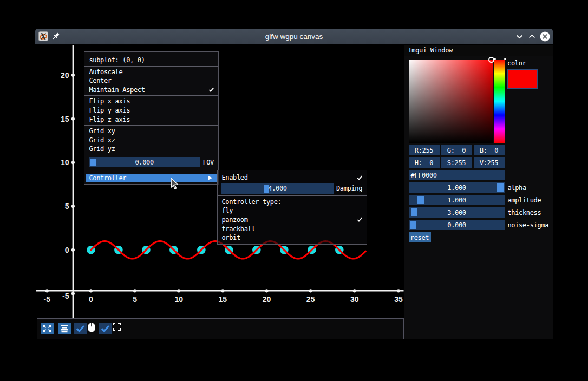 The image size is (588, 381). Describe the element at coordinates (152, 110) in the screenshot. I see `menu-item-flip-y-axis: Flip y axis` at that location.